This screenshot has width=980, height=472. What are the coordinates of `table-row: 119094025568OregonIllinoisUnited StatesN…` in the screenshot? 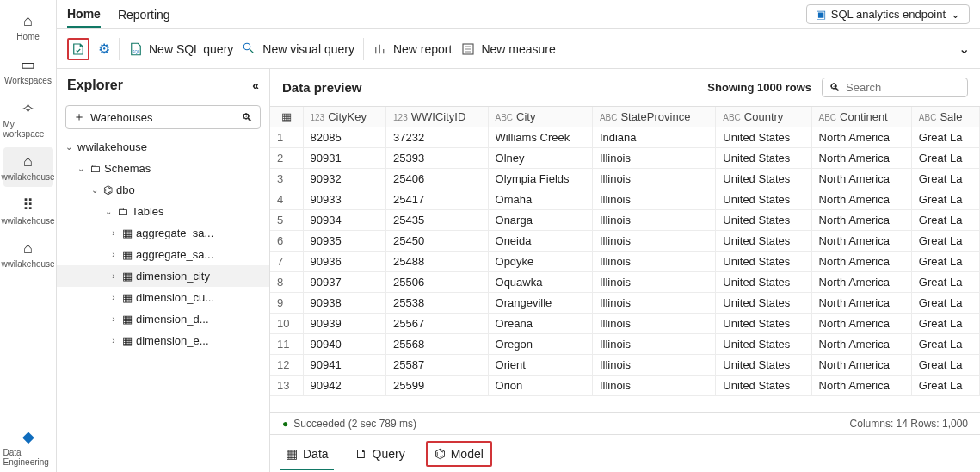 It's located at (625, 345).